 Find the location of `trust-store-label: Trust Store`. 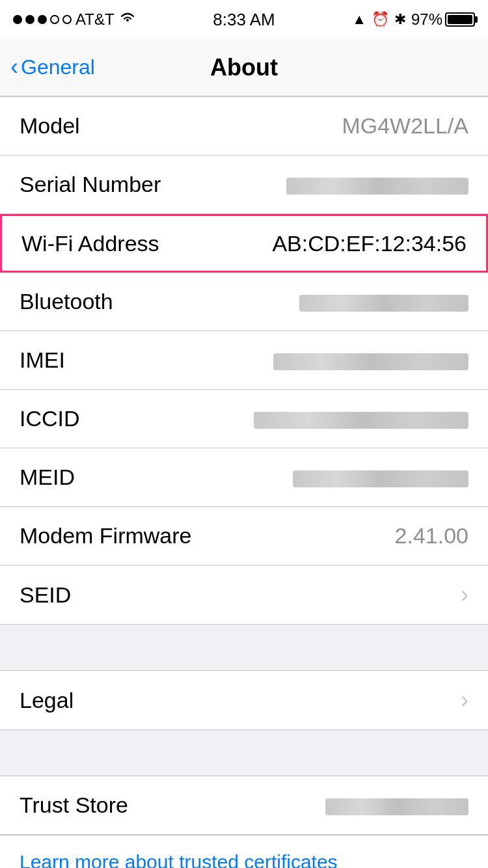

trust-store-label: Trust Store is located at coordinates (74, 806).